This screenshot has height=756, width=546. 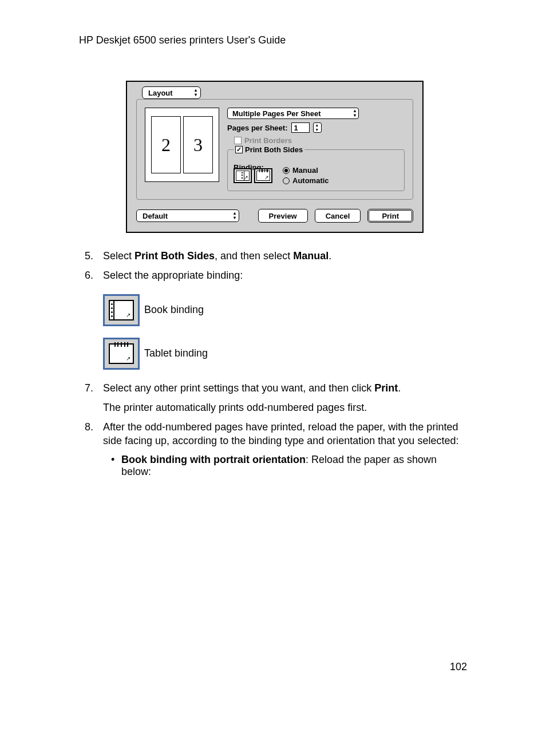 What do you see at coordinates (286, 171) in the screenshot?
I see `manual-radio` at bounding box center [286, 171].